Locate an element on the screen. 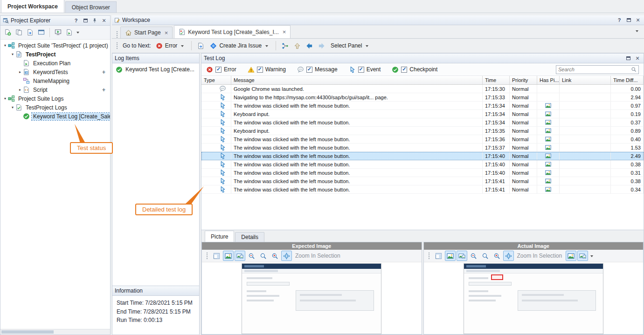  select-panel-button: Select Panel is located at coordinates (350, 46).